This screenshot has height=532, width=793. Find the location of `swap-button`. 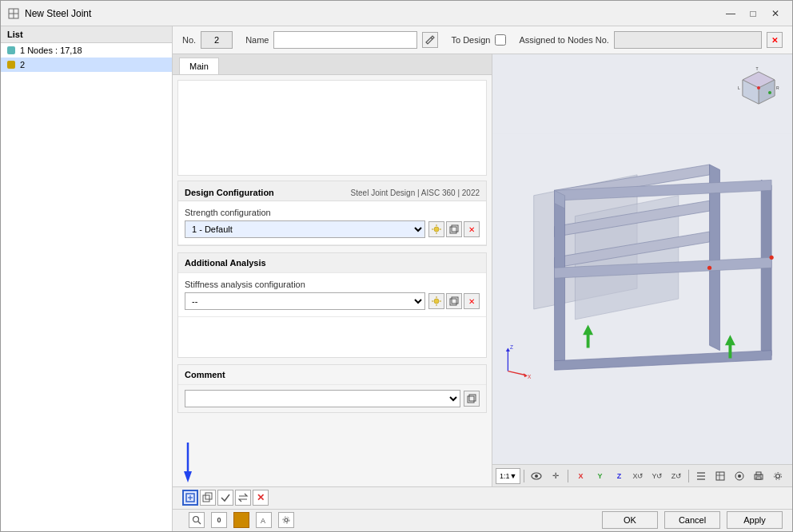

swap-button is located at coordinates (243, 498).